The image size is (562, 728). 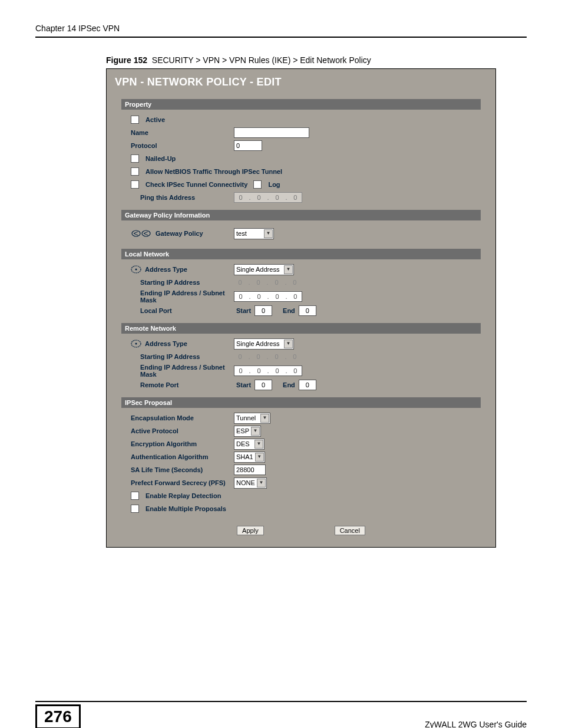 What do you see at coordinates (268, 197) in the screenshot?
I see `ping-ip-field: 0. 0. 0. 0` at bounding box center [268, 197].